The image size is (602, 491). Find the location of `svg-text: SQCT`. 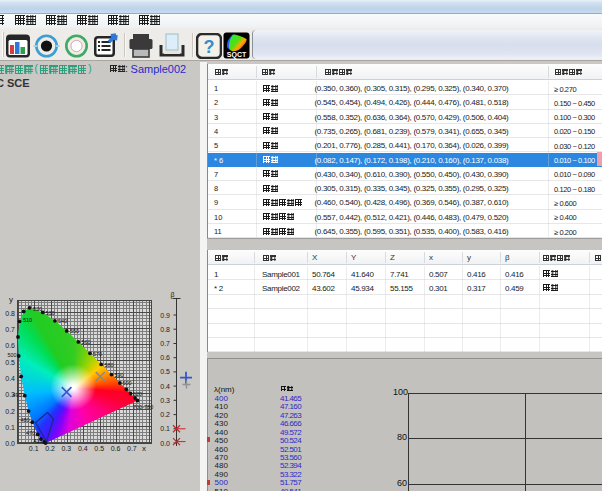

svg-text: SQCT is located at coordinates (237, 55).